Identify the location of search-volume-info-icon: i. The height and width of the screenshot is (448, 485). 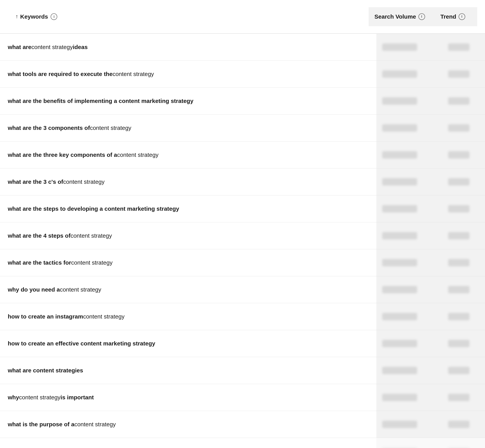
(422, 16).